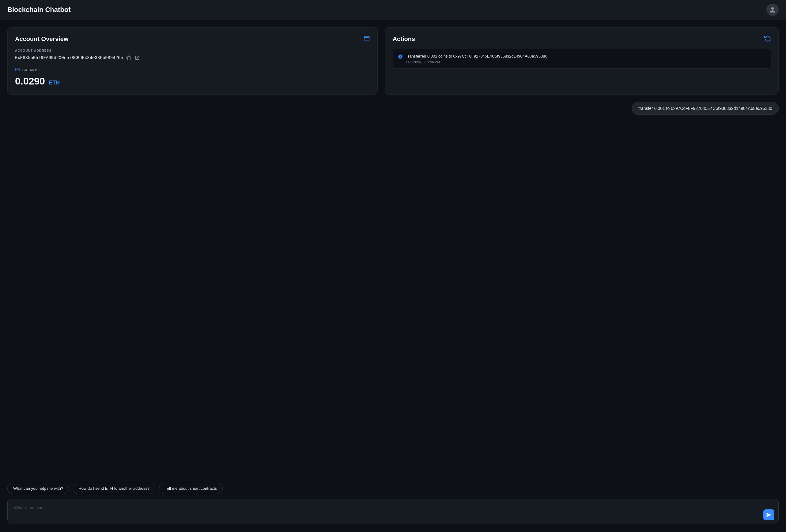 The image size is (786, 532). I want to click on transaction-item: Transferred 0.001 coins to 0x97CcF8F9270…, so click(582, 59).